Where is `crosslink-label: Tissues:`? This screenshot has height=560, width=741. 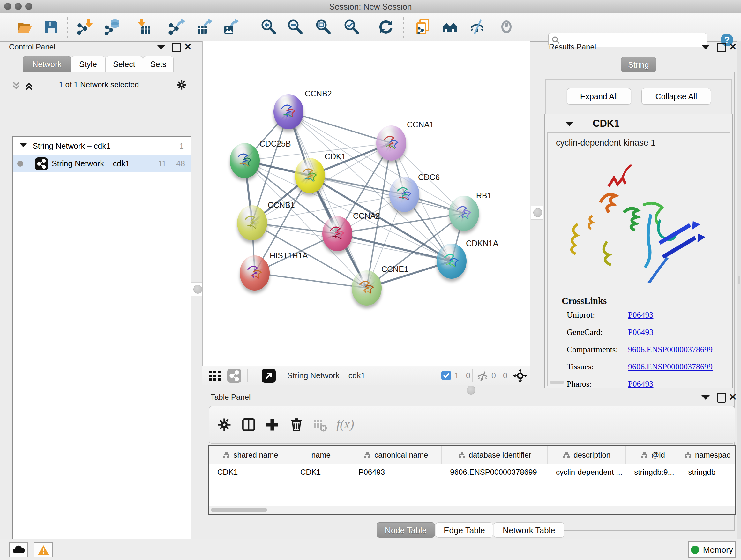
crosslink-label: Tissues: is located at coordinates (580, 367).